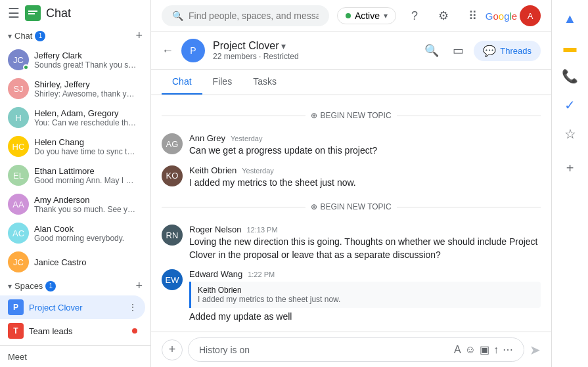  Describe the element at coordinates (351, 116) in the screenshot. I see `divider-text: ⊕ BEGIN NEW TOPIC` at that location.